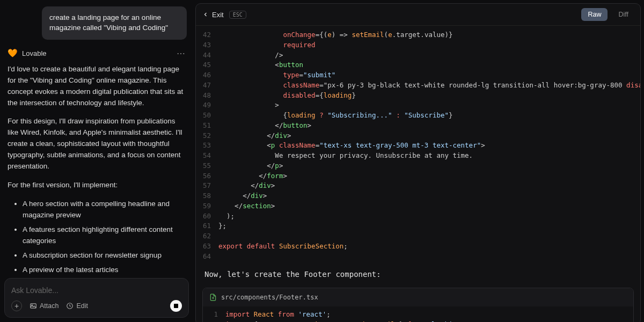 Image resolution: width=644 pixels, height=322 pixels. What do you see at coordinates (418, 196) in the screenshot?
I see `code-line: 58 </div>` at bounding box center [418, 196].